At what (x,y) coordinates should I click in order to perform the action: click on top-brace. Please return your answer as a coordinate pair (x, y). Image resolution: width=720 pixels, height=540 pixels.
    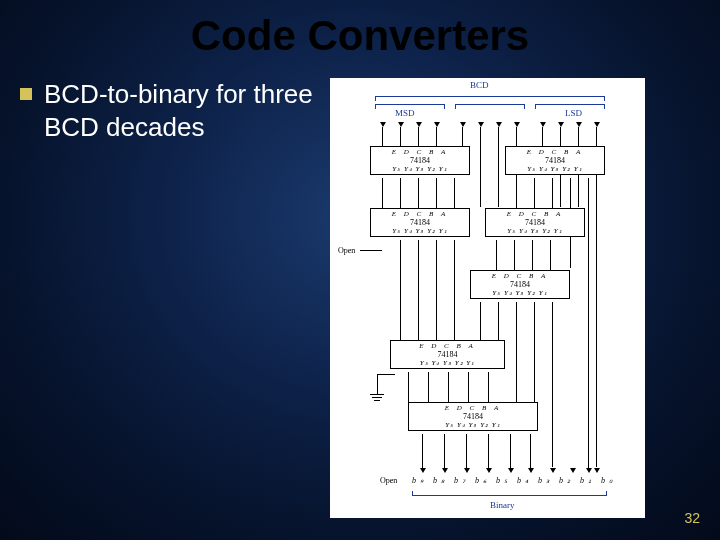
    Looking at the image, I should click on (490, 98).